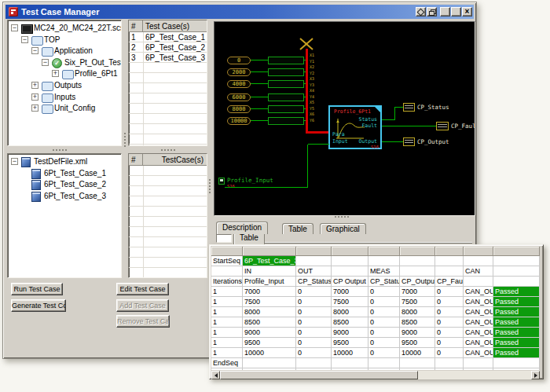 Image resolution: width=550 pixels, height=392 pixels. I want to click on project-tree-item: +Inputs, so click(64, 97).